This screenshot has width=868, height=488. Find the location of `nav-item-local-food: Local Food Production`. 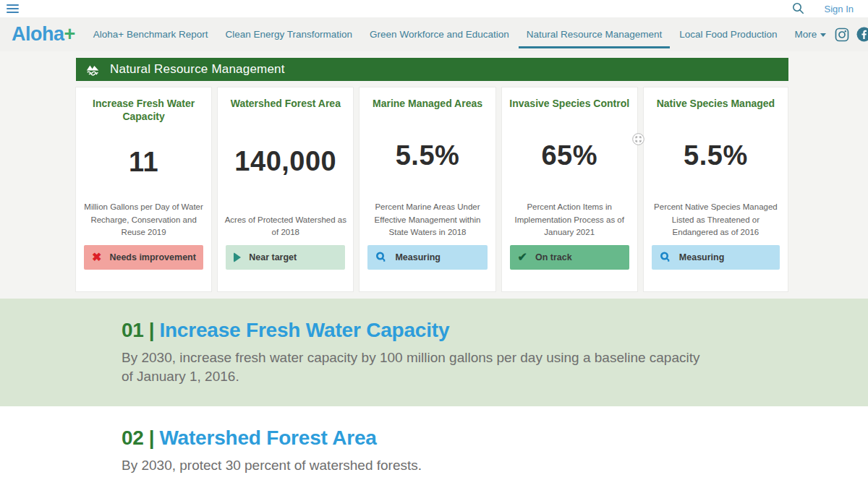

nav-item-local-food: Local Food Production is located at coordinates (728, 35).